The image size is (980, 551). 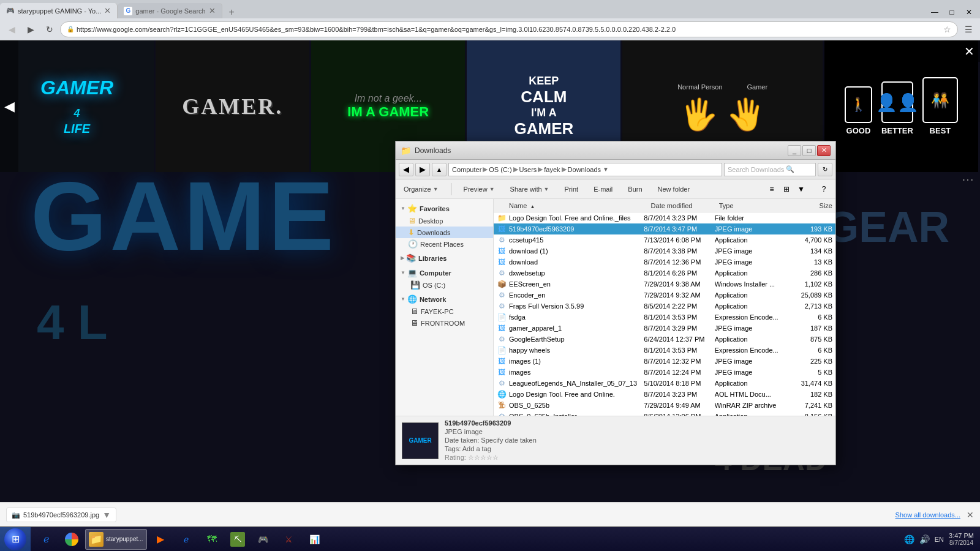 I want to click on file-row: ⚙ ccsetup415 7/13/2014 6:08 PM Applicati…, so click(x=665, y=240).